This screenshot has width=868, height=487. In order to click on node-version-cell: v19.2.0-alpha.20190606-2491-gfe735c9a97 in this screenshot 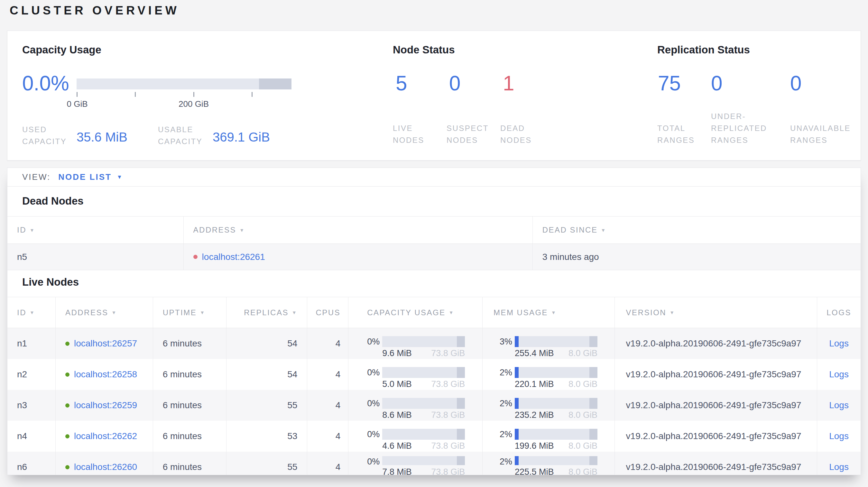, I will do `click(716, 436)`.